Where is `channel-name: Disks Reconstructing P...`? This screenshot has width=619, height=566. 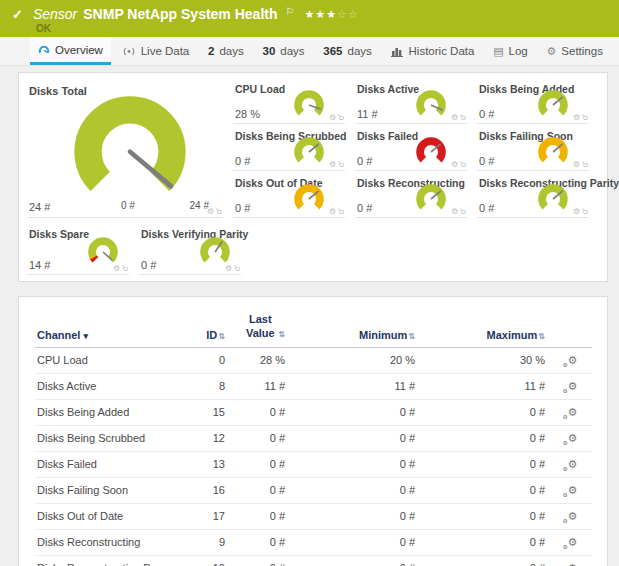 channel-name: Disks Reconstructing P... is located at coordinates (114, 560).